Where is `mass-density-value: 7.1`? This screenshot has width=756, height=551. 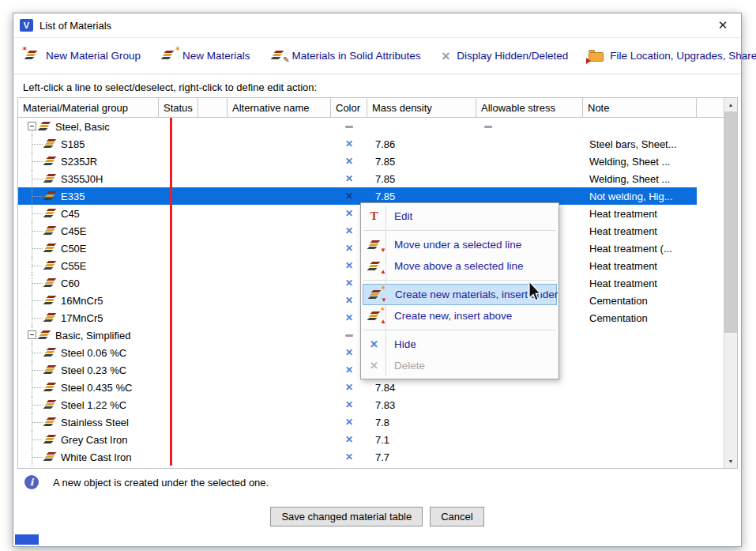 mass-density-value: 7.1 is located at coordinates (378, 440).